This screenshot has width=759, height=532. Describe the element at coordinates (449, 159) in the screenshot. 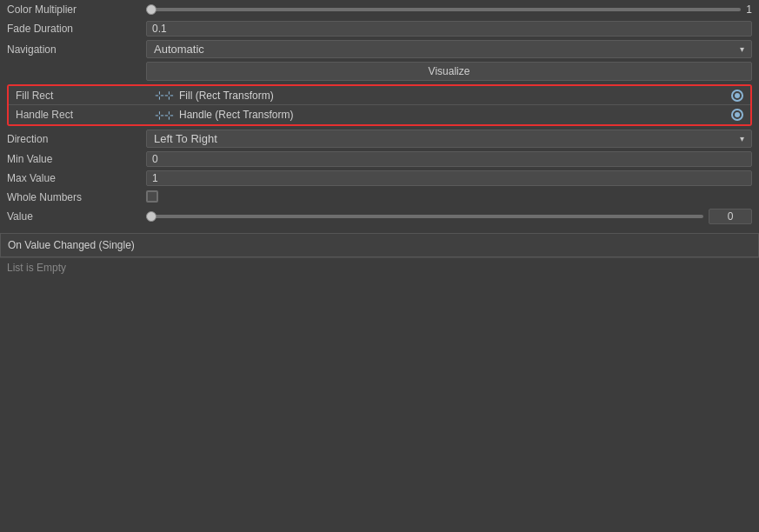

I see `min-value-value: 0` at that location.